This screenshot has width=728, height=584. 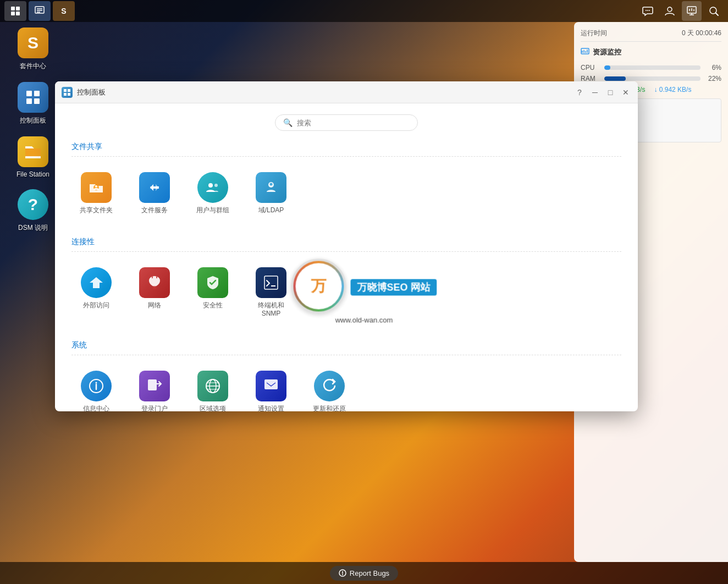 What do you see at coordinates (213, 306) in the screenshot?
I see `icon-label: 安全性` at bounding box center [213, 306].